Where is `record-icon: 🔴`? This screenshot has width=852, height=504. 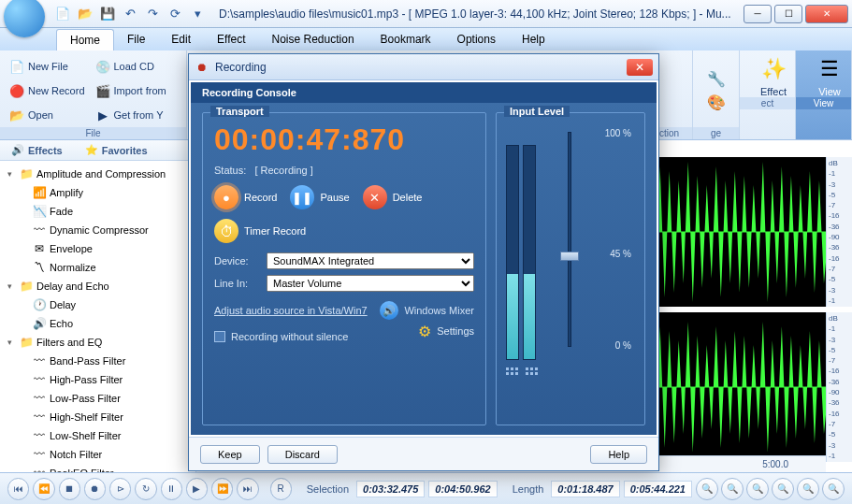 record-icon: 🔴 is located at coordinates (17, 91).